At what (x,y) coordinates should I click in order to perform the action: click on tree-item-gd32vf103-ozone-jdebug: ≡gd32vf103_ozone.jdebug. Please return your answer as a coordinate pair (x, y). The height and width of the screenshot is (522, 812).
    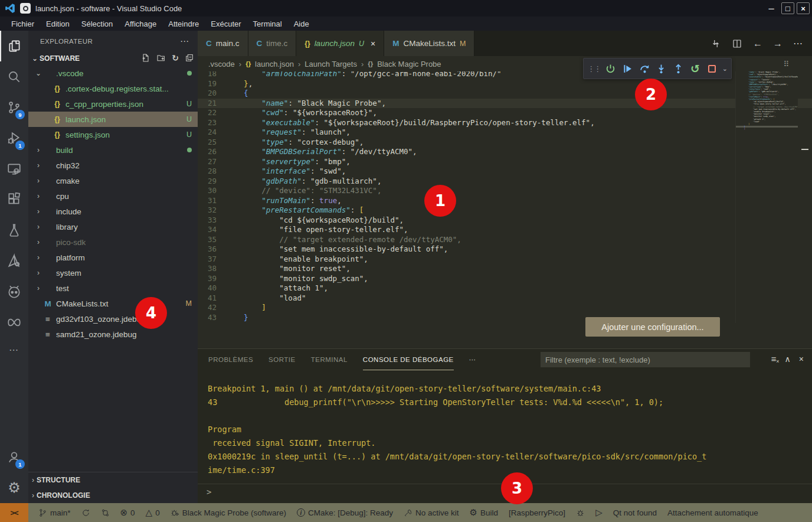
    Looking at the image, I should click on (113, 319).